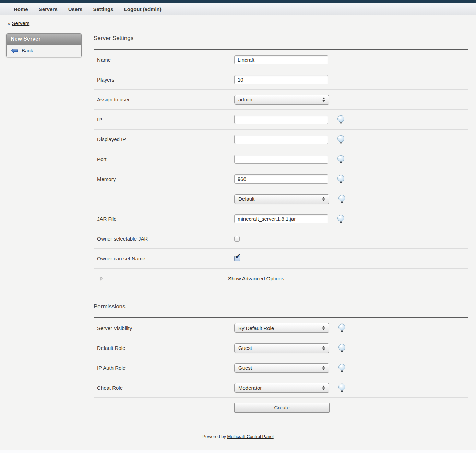  Describe the element at coordinates (44, 45) in the screenshot. I see `new-server-panel: New Server Back` at that location.